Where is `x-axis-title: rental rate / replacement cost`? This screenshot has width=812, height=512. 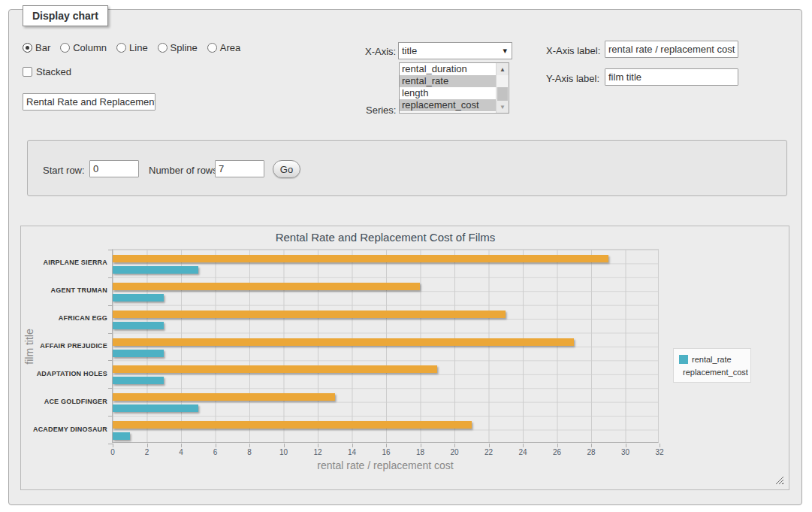
x-axis-title: rental rate / replacement cost is located at coordinates (385, 465).